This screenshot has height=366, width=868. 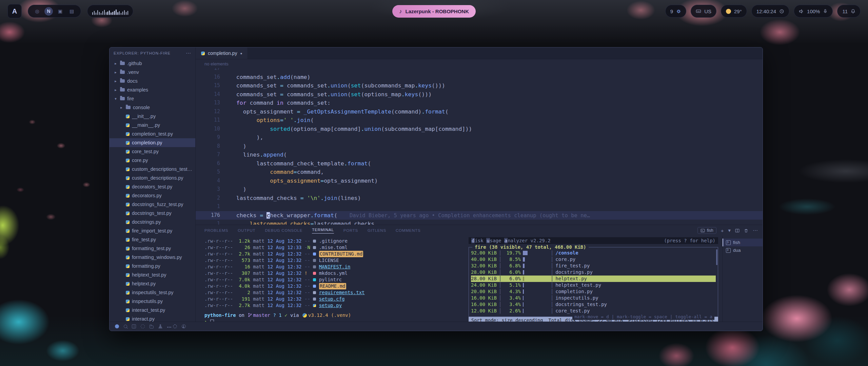 I want to click on dua-entry-console: 92.00 KiB│19.7%│/console, so click(x=593, y=253).